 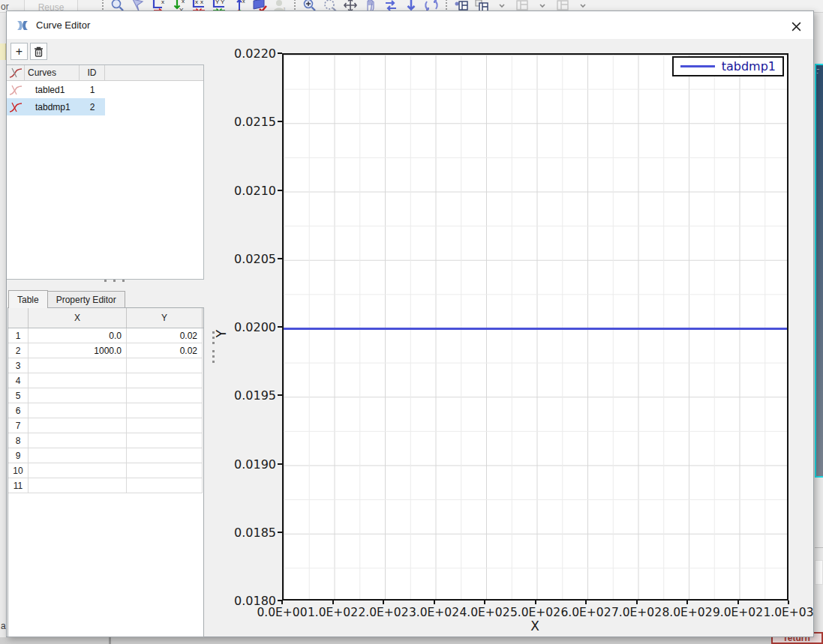 What do you see at coordinates (738, 613) in the screenshot?
I see `x-tick-label: 9.0E+02` at bounding box center [738, 613].